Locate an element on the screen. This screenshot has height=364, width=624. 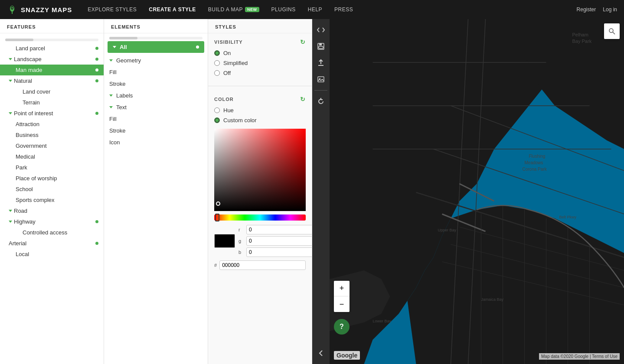
visibility-on-radio is located at coordinates (217, 53).